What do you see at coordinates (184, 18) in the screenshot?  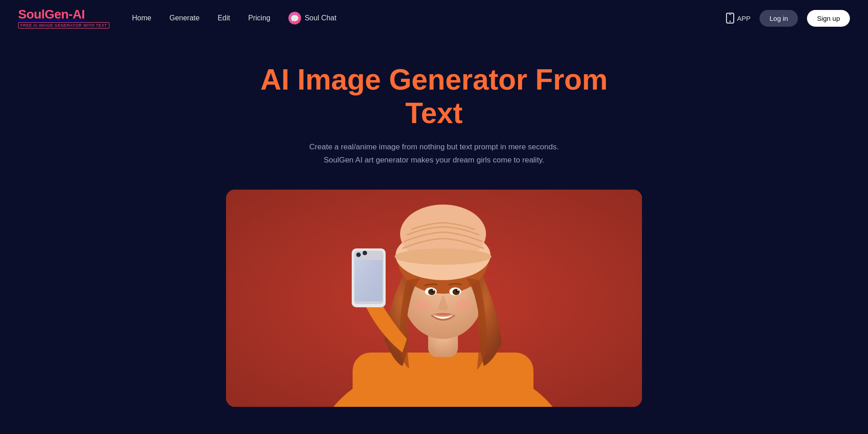 I see `nav-link-generate: Generate` at bounding box center [184, 18].